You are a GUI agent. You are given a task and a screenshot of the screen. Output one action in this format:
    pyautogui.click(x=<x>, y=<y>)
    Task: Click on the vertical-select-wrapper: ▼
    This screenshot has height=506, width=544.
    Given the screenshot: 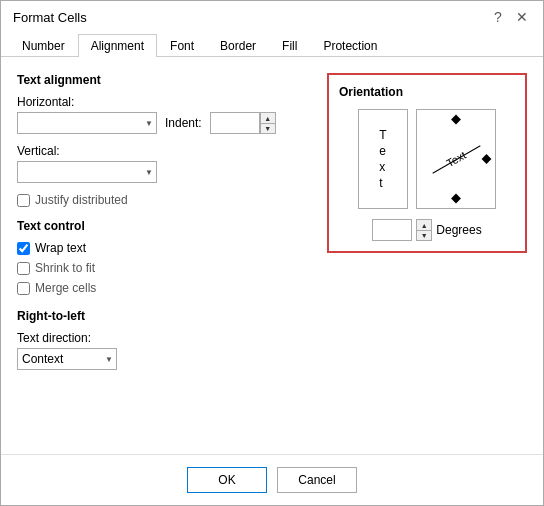 What is the action you would take?
    pyautogui.click(x=87, y=172)
    